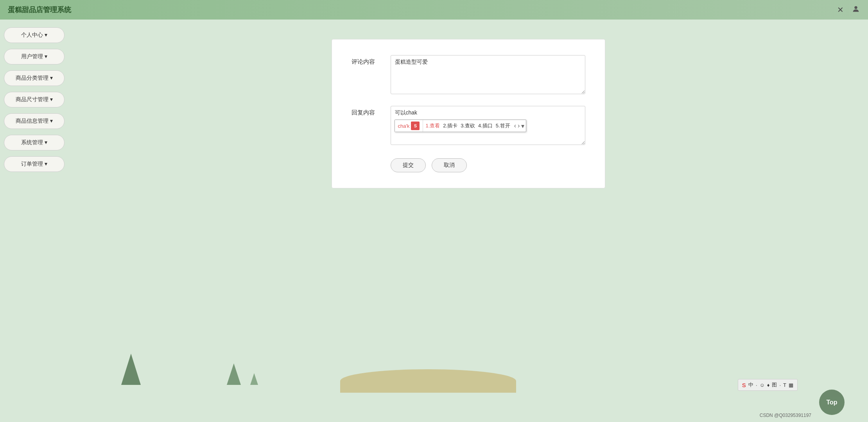  What do you see at coordinates (34, 100) in the screenshot?
I see `sidebar-item-label: 商品尺寸管理 ▾` at bounding box center [34, 100].